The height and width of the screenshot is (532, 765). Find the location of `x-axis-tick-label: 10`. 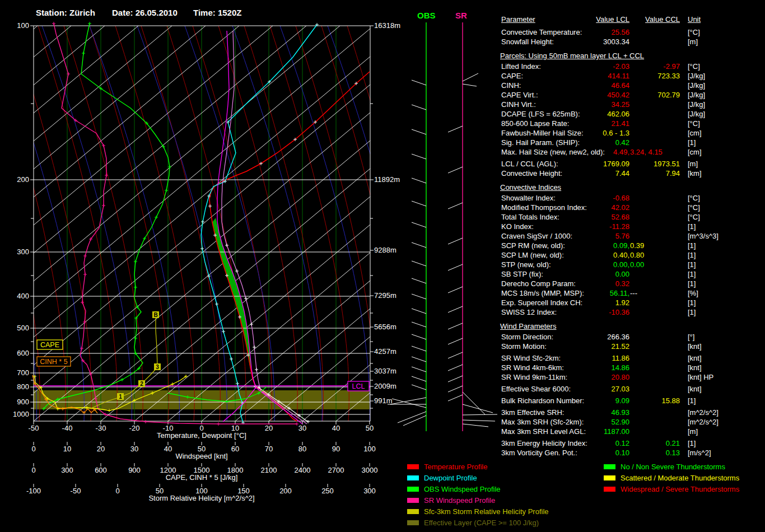

x-axis-tick-label: 10 is located at coordinates (67, 449).